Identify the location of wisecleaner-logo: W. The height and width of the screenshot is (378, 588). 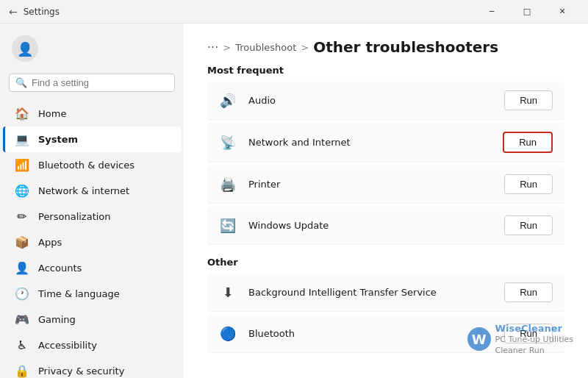
(479, 339).